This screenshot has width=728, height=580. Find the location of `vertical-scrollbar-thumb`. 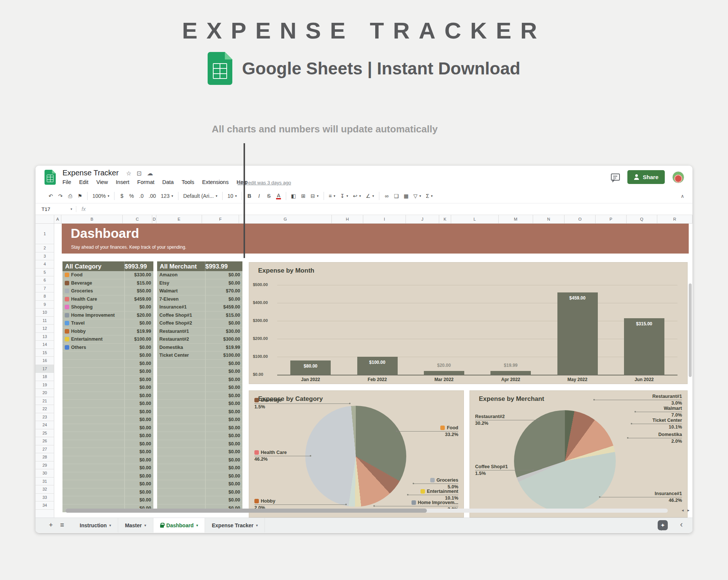

vertical-scrollbar-thumb is located at coordinates (690, 330).